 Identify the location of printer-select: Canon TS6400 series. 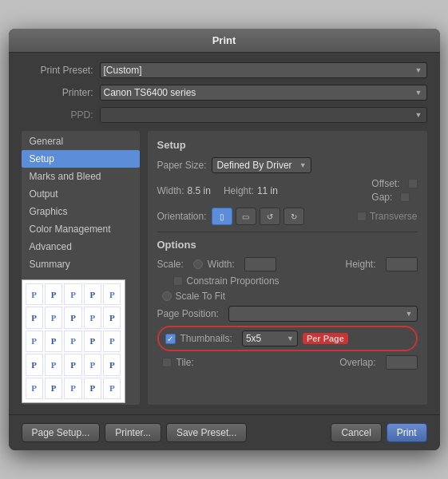
(264, 93).